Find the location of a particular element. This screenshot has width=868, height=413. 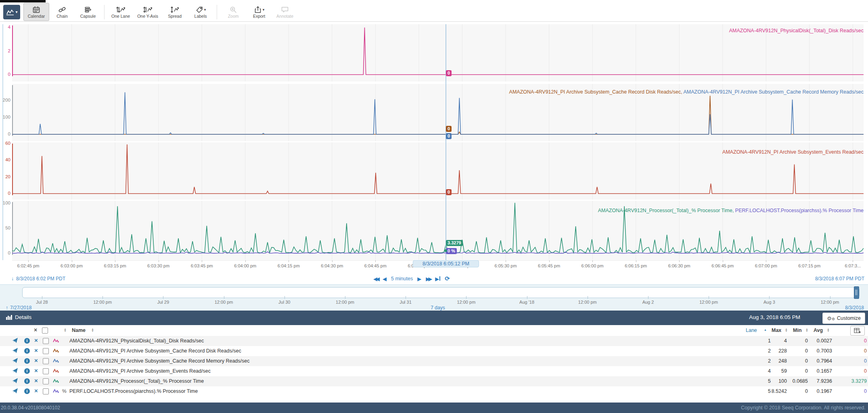

expand-overview-icon: ↑ is located at coordinates (7, 308).